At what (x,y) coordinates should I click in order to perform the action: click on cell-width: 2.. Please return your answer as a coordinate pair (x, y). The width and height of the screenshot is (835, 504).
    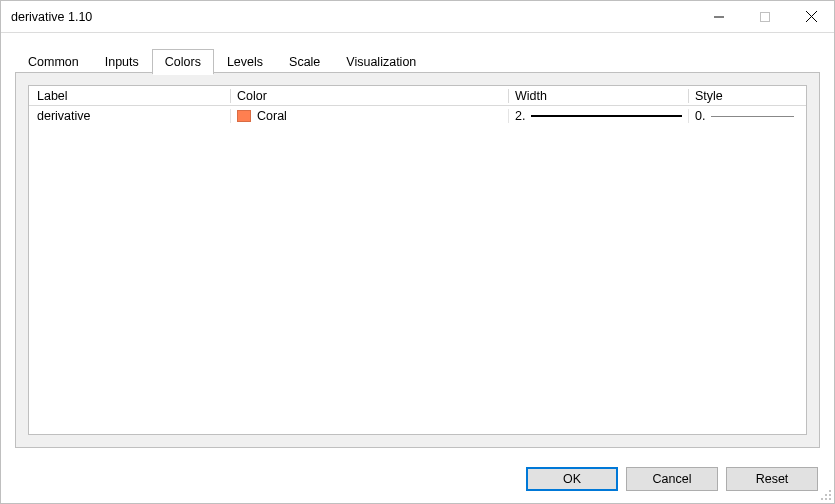
    Looking at the image, I should click on (599, 116).